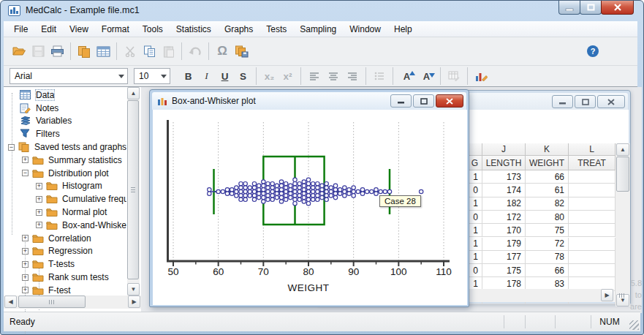 The width and height of the screenshot is (644, 335). Describe the element at coordinates (547, 149) in the screenshot. I see `column-letter-header: K` at that location.